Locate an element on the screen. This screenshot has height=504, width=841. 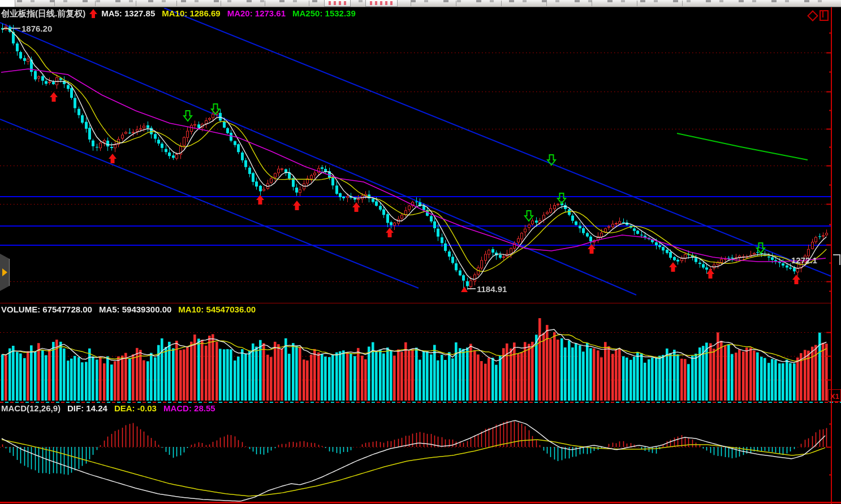
toolbar-left-box is located at coordinates (8, 3).